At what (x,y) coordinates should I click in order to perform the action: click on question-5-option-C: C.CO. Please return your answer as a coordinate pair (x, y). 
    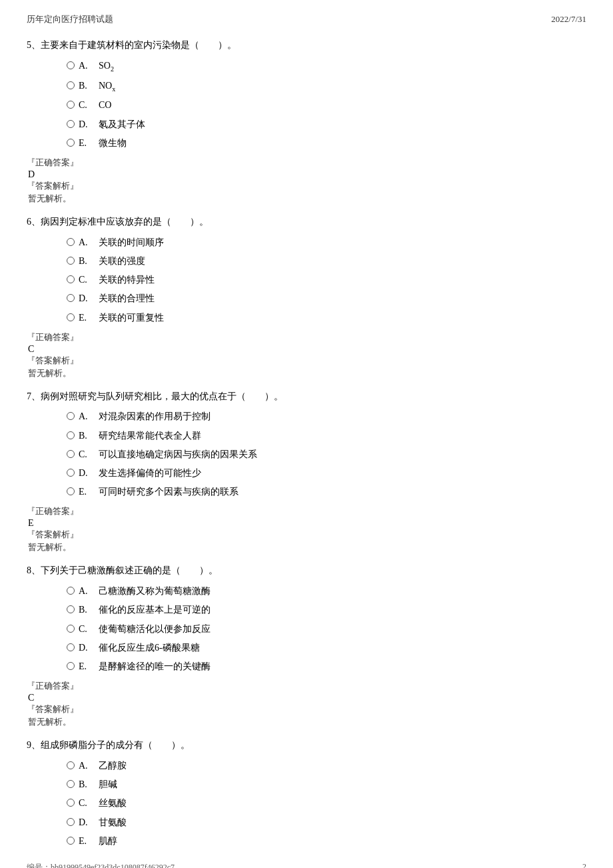
    Looking at the image, I should click on (326, 105).